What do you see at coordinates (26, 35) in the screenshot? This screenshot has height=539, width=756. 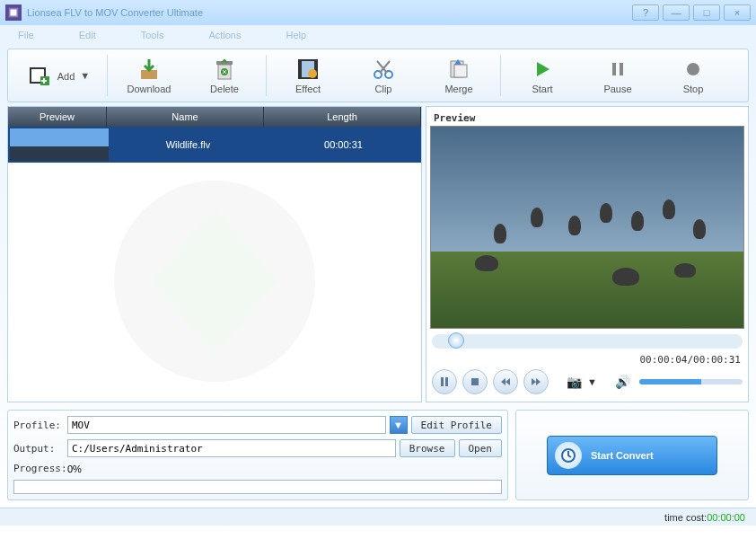 I see `menu-file: File` at bounding box center [26, 35].